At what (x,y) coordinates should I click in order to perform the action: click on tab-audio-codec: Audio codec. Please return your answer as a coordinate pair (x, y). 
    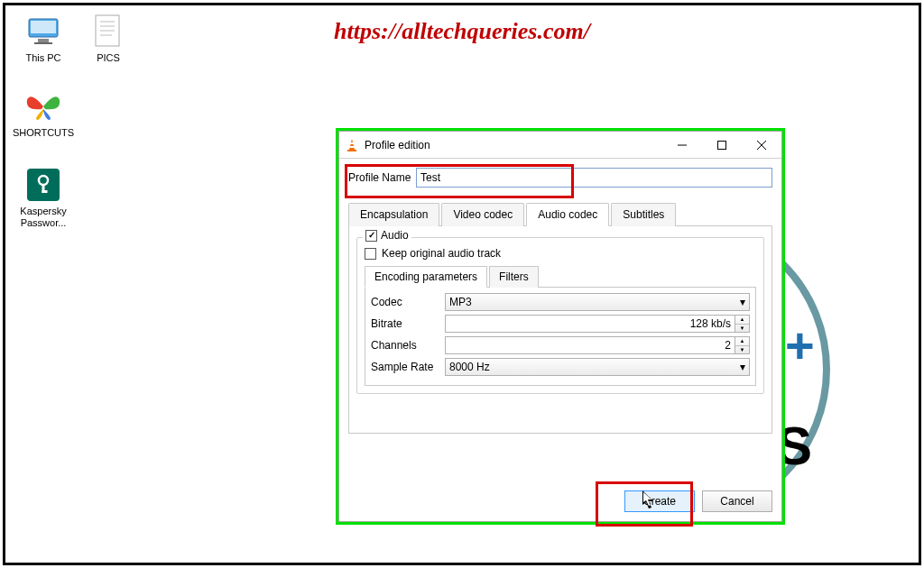
    Looking at the image, I should click on (568, 215).